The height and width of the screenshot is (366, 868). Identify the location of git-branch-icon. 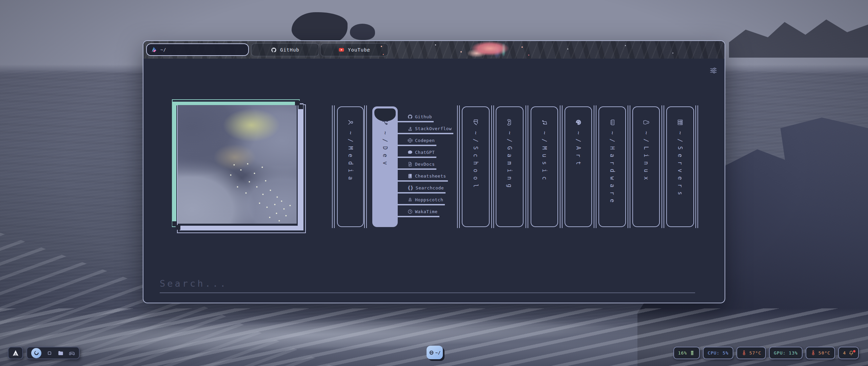
(385, 122).